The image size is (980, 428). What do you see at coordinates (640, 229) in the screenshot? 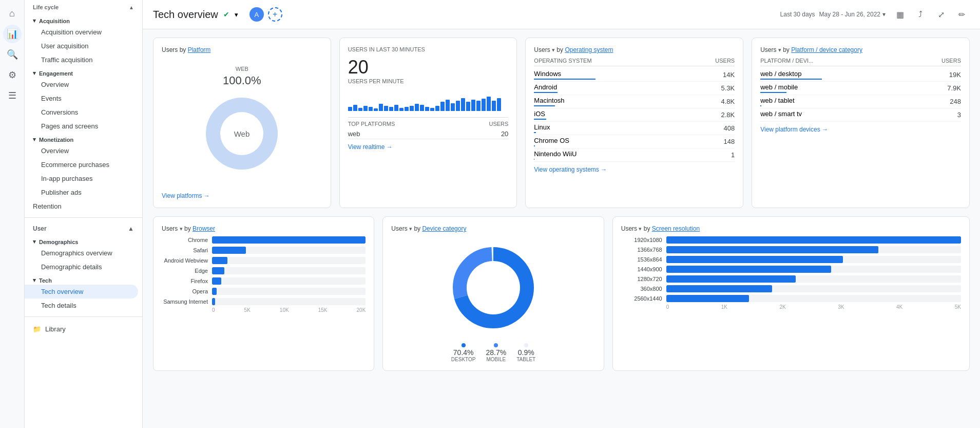
I see `resolution-dropdown: ▾` at bounding box center [640, 229].